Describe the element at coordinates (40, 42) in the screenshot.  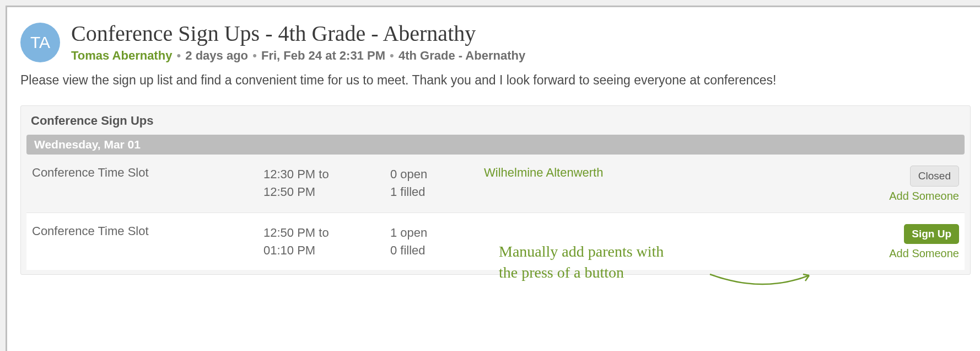
I see `avatar: TA` at that location.